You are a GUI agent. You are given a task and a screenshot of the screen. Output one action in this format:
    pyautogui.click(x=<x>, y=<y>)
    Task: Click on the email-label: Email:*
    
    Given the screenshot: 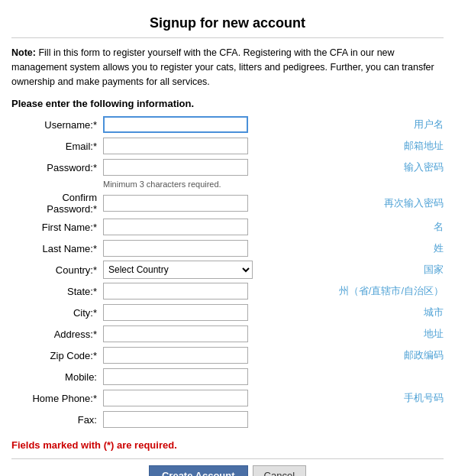 What is the action you would take?
    pyautogui.click(x=57, y=147)
    